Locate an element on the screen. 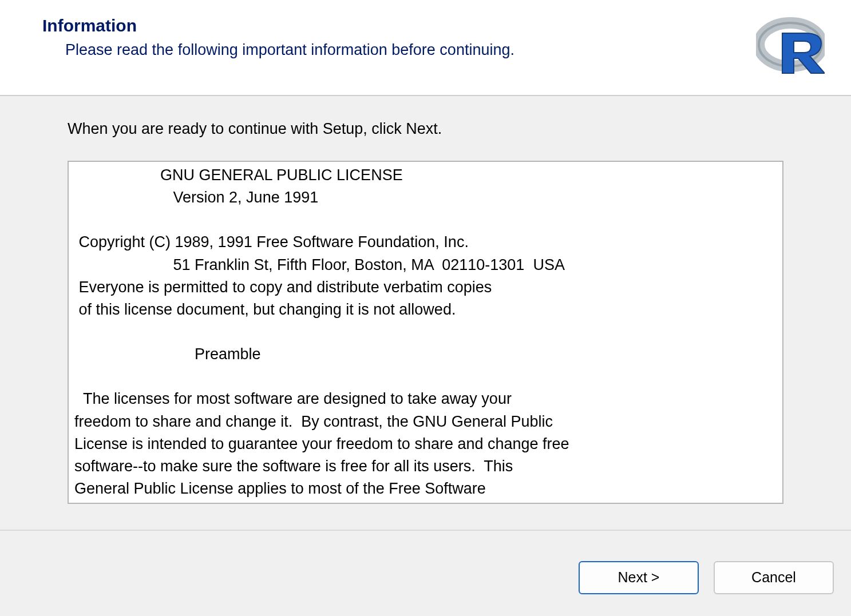 This screenshot has height=616, width=851. page-title: Information is located at coordinates (399, 26).